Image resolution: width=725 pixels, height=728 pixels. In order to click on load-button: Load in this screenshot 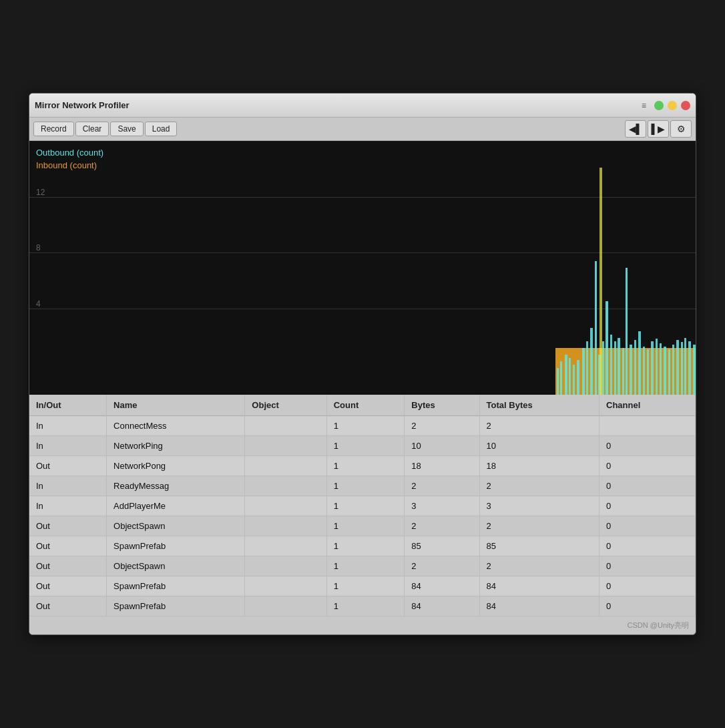, I will do `click(162, 129)`.